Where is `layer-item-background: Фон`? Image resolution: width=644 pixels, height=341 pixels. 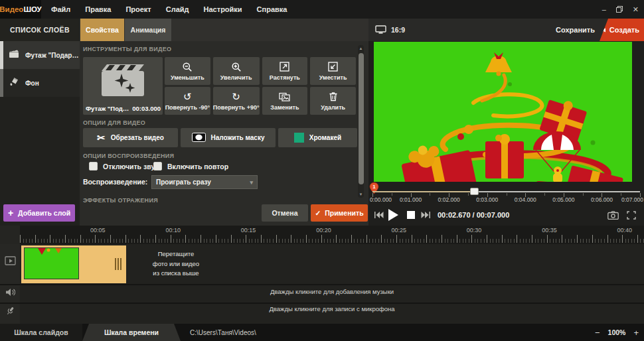
layer-item-background: Фон is located at coordinates (40, 83).